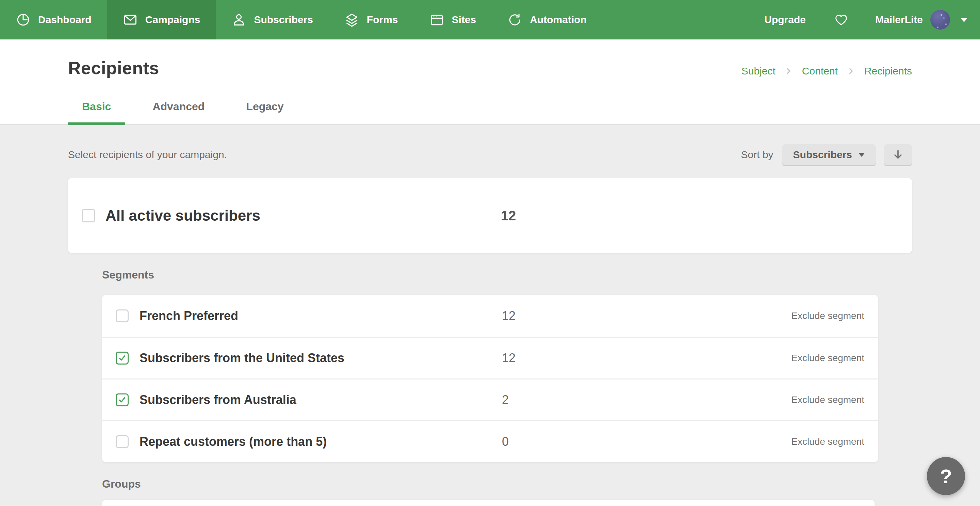  What do you see at coordinates (507, 275) in the screenshot?
I see `segments-heading: Segments` at bounding box center [507, 275].